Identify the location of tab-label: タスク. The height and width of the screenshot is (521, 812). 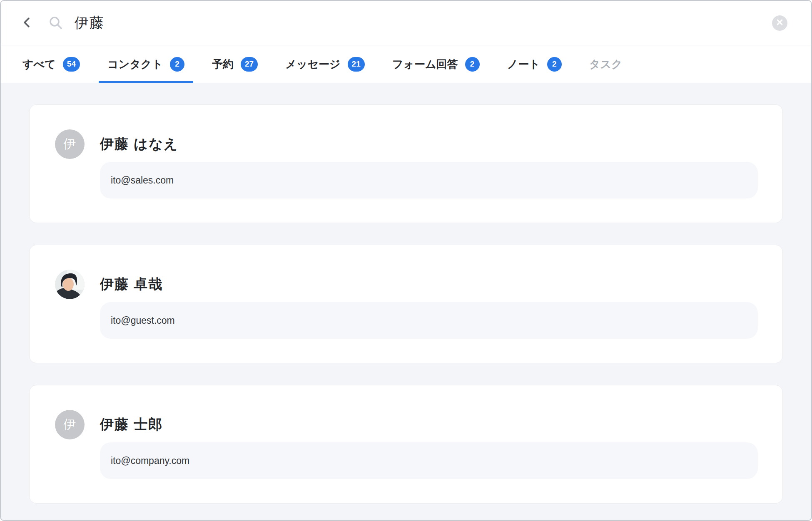
(606, 64).